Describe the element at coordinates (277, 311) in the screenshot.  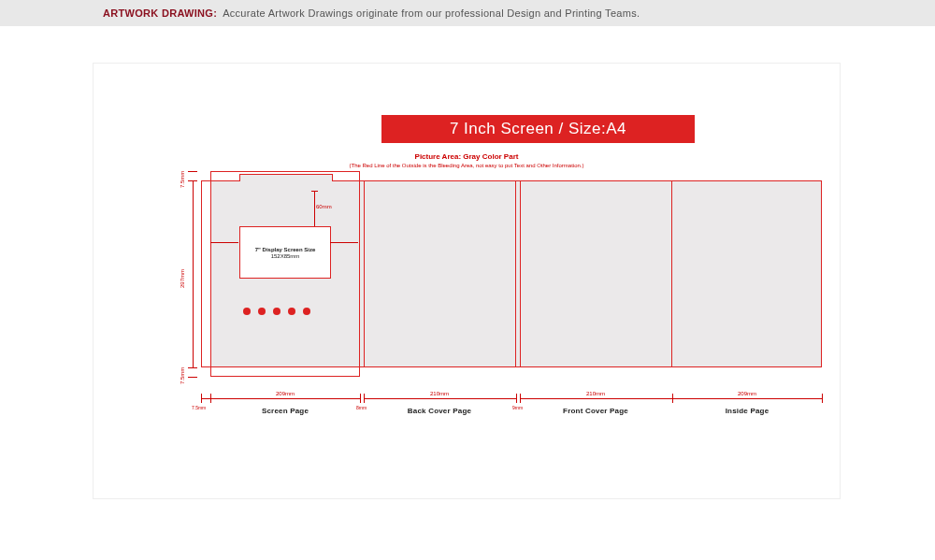
I see `next-icon` at that location.